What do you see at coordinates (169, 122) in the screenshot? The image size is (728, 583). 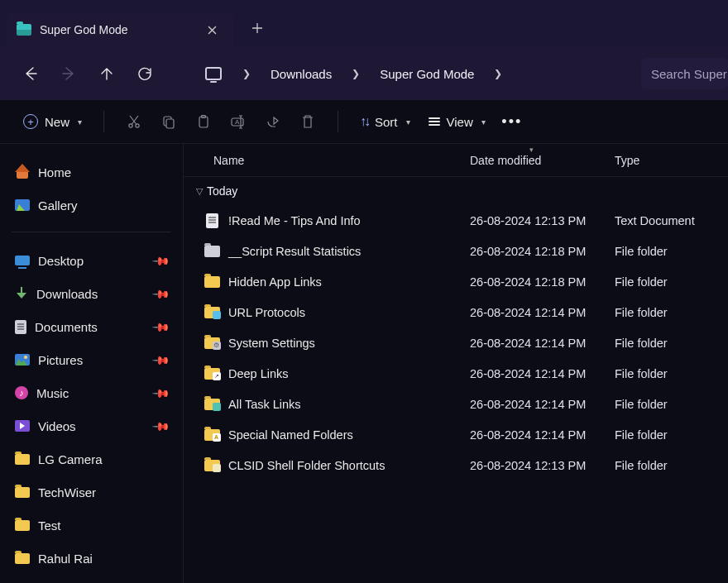 I see `copy-button` at bounding box center [169, 122].